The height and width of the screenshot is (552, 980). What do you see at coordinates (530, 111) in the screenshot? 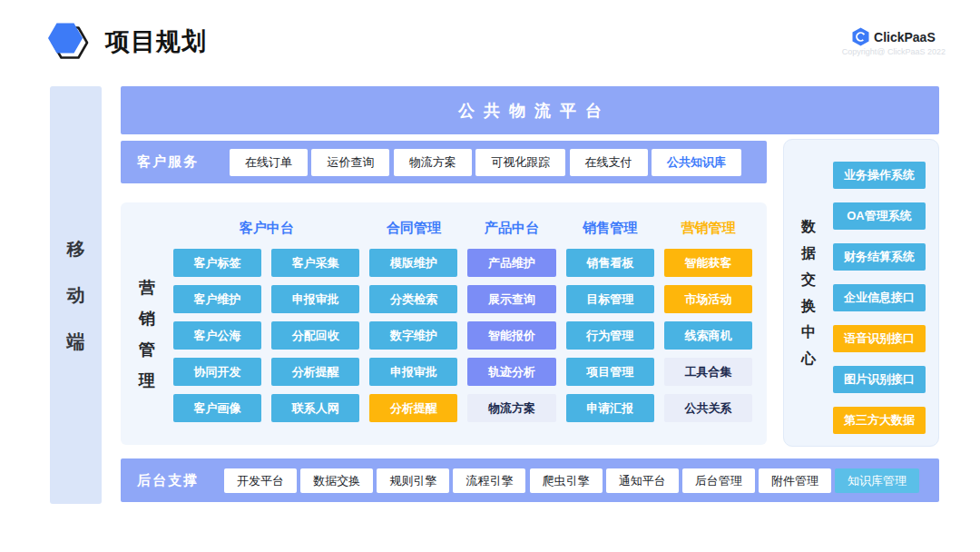
I see `platform-banner-label: 公共物流平台` at bounding box center [530, 111].